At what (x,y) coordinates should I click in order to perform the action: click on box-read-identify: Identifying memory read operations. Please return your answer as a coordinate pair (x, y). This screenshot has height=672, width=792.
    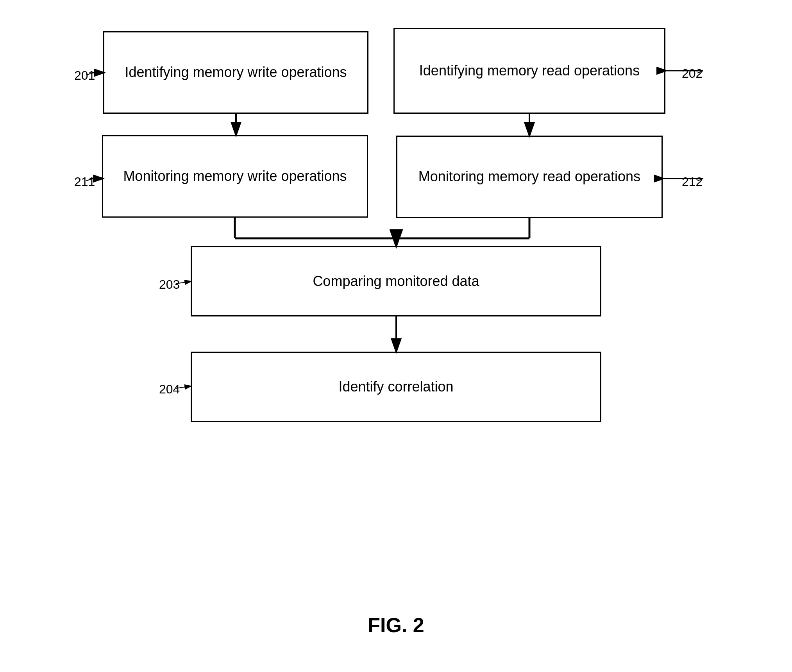
    Looking at the image, I should click on (529, 71).